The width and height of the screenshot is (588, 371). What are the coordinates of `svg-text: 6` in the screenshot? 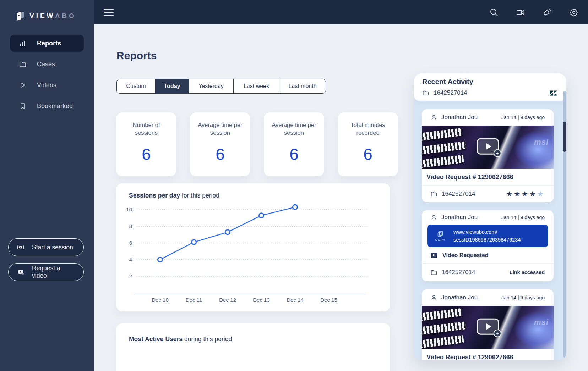 It's located at (131, 243).